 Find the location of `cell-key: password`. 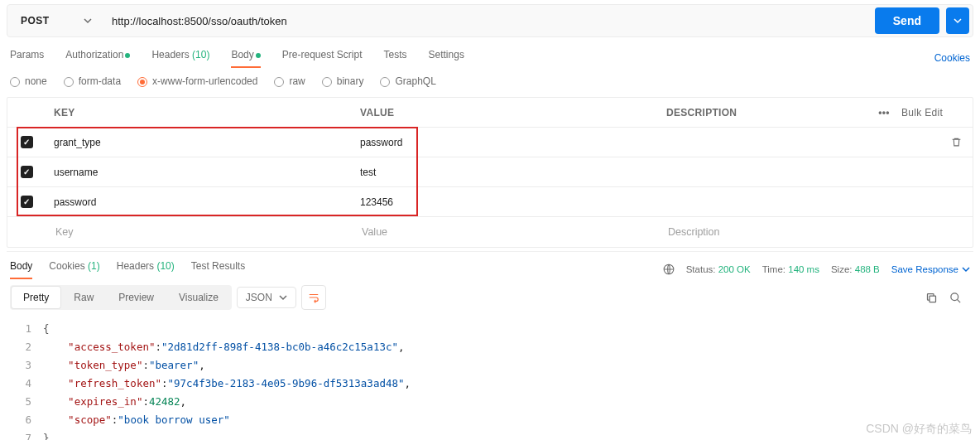

cell-key: password is located at coordinates (199, 202).